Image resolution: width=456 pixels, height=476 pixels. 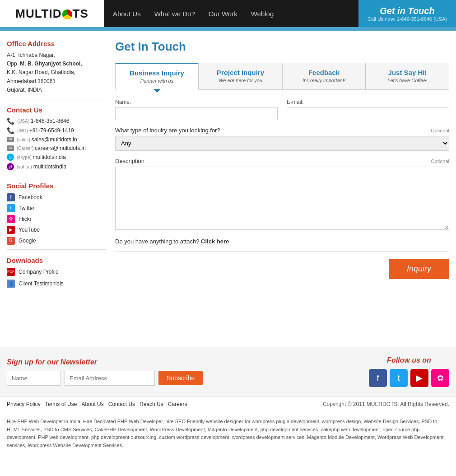 What do you see at coordinates (56, 110) in the screenshot?
I see `contact-title: Contact Us` at bounding box center [56, 110].